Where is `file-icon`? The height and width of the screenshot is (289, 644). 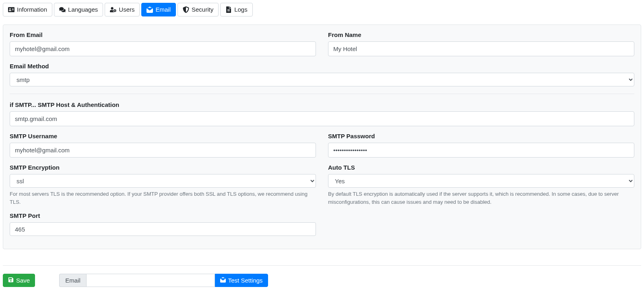
file-icon is located at coordinates (229, 10).